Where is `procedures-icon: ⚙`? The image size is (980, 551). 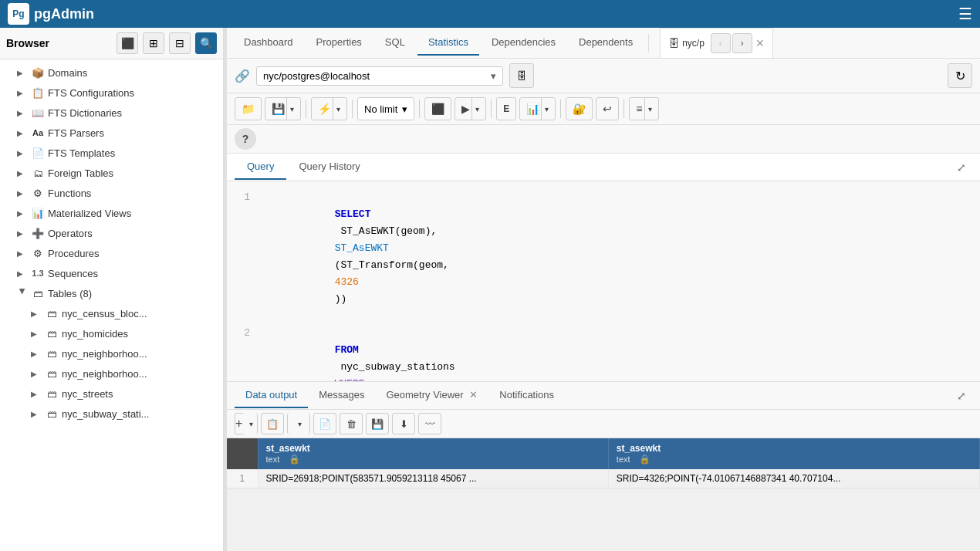 procedures-icon: ⚙ is located at coordinates (38, 253).